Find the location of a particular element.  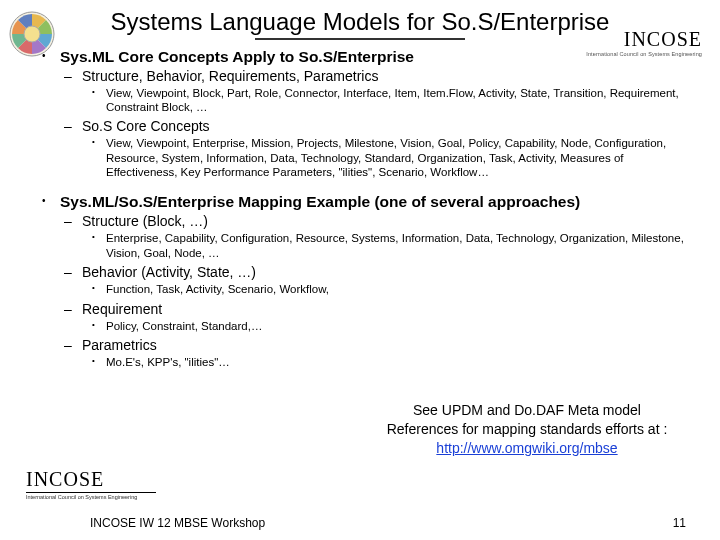

list-item: Parametrics is located at coordinates (120, 345).